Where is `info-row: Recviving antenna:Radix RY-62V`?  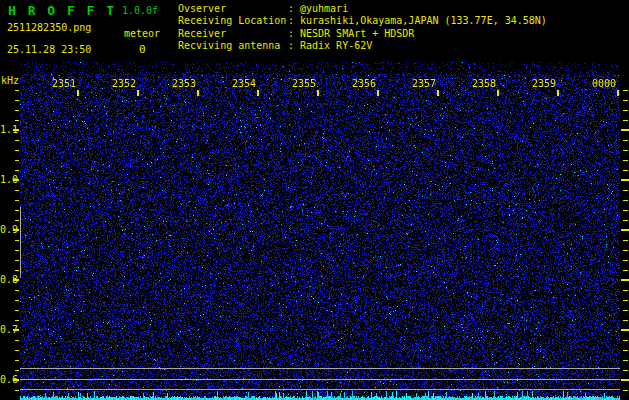 info-row: Recviving antenna:Radix RY-62V is located at coordinates (362, 46).